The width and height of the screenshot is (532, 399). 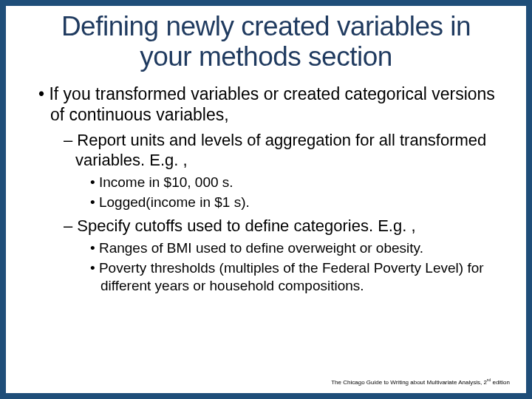 I want to click on bullet-level3: Income in $10, 000 s., so click(x=266, y=182).